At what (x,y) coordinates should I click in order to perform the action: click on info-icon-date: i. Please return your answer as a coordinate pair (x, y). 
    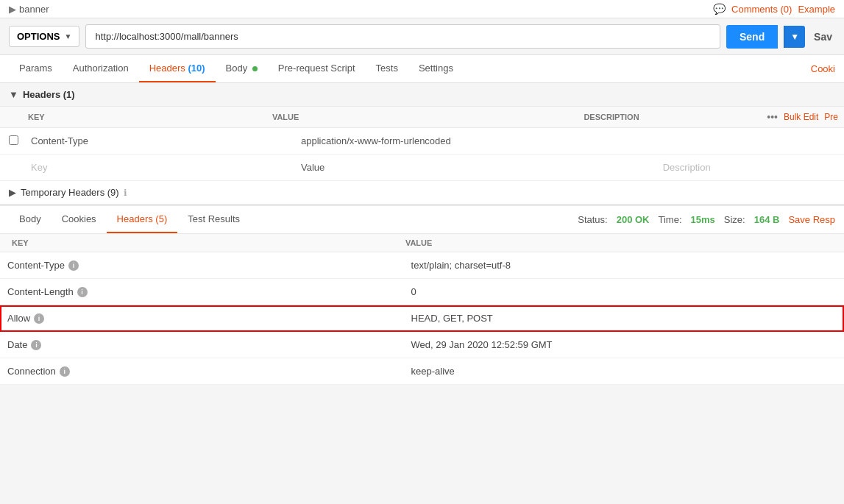
    Looking at the image, I should click on (36, 345).